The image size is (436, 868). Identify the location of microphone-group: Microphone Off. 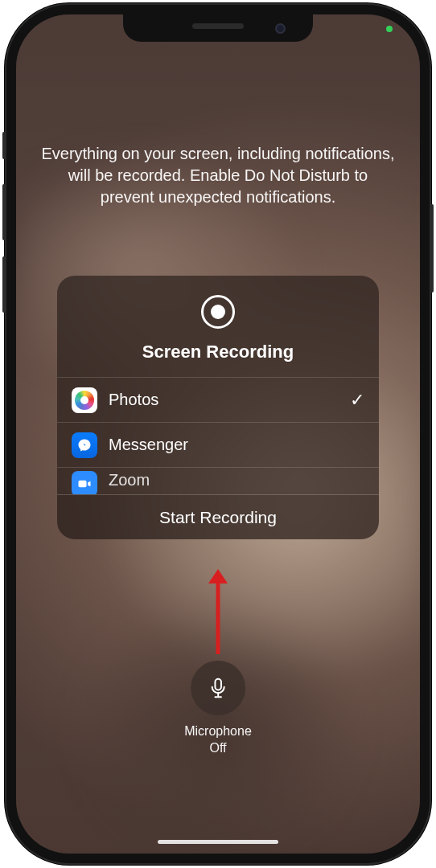
(218, 709).